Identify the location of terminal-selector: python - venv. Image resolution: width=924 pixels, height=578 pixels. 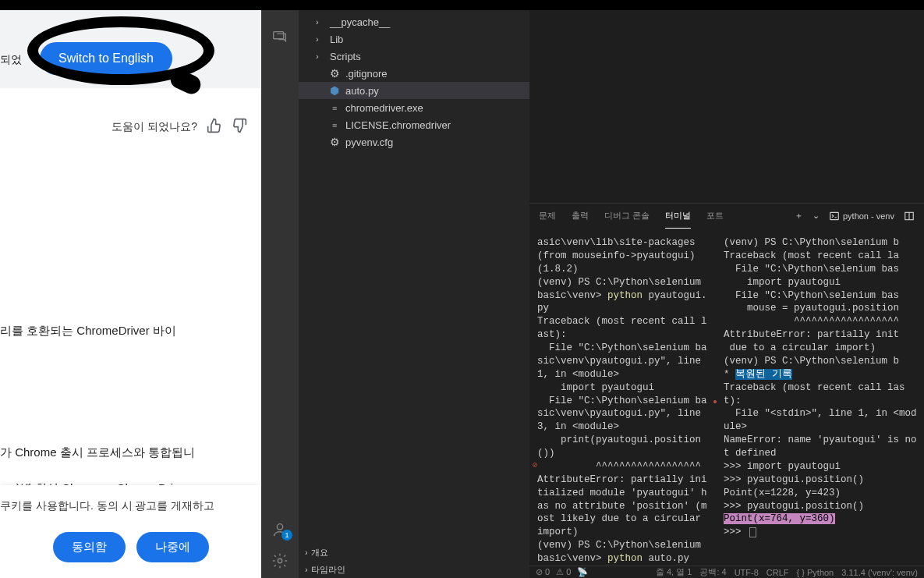
(862, 216).